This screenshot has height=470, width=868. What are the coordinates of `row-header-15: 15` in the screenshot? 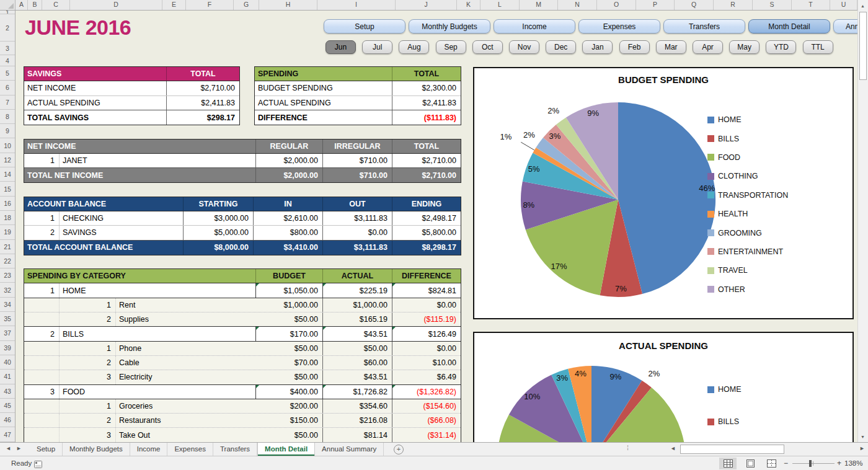 It's located at (7, 188).